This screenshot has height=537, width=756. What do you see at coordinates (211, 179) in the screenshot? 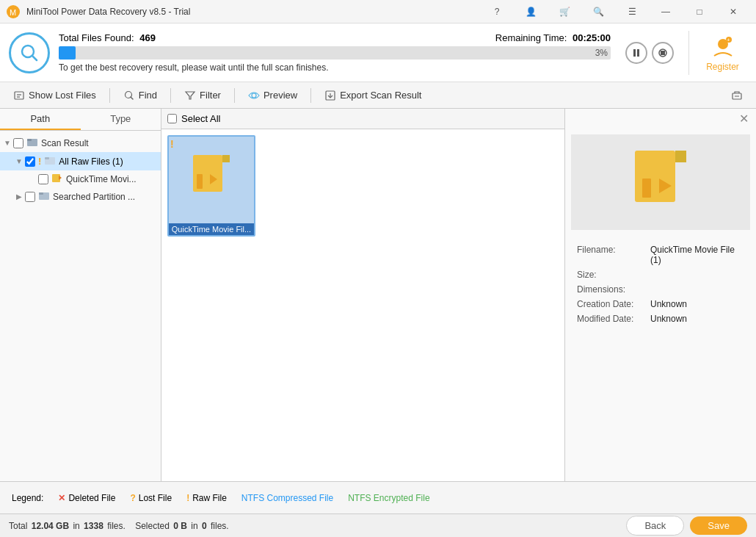
I see `file-thumbnail: !` at bounding box center [211, 179].